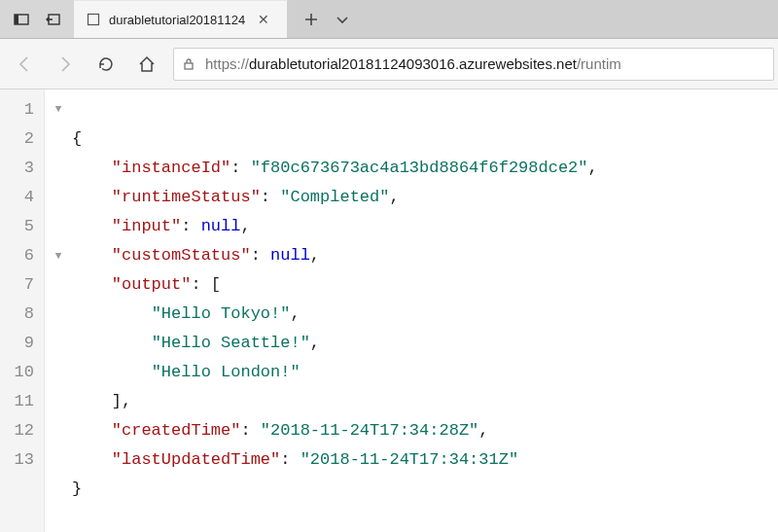 Image resolution: width=778 pixels, height=532 pixels. I want to click on line-number: 10, so click(18, 372).